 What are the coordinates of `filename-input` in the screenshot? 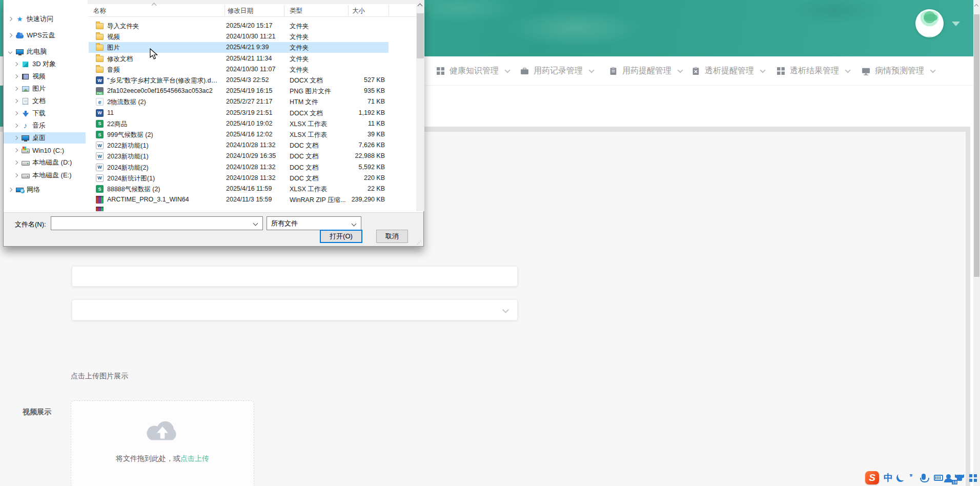 It's located at (157, 224).